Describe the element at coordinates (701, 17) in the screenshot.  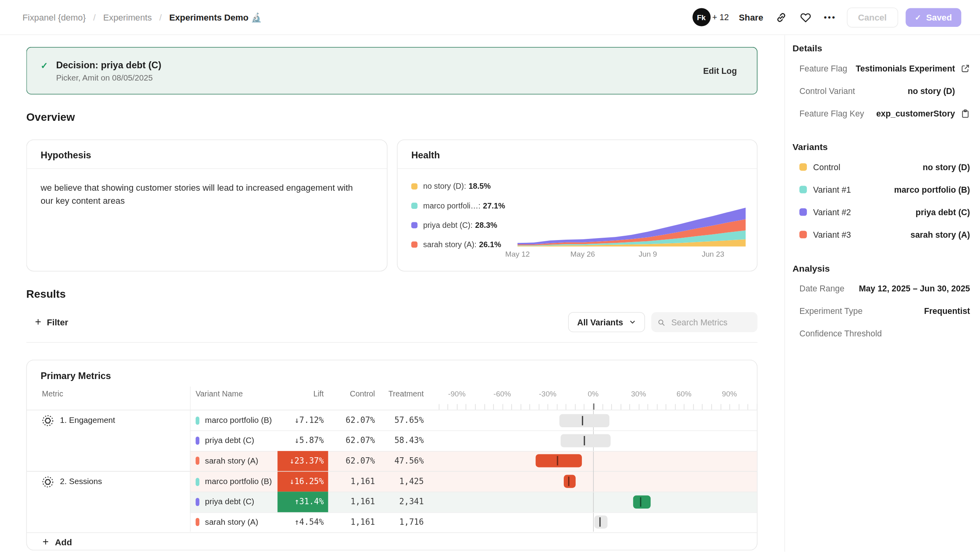
I see `avatar: Fk` at that location.